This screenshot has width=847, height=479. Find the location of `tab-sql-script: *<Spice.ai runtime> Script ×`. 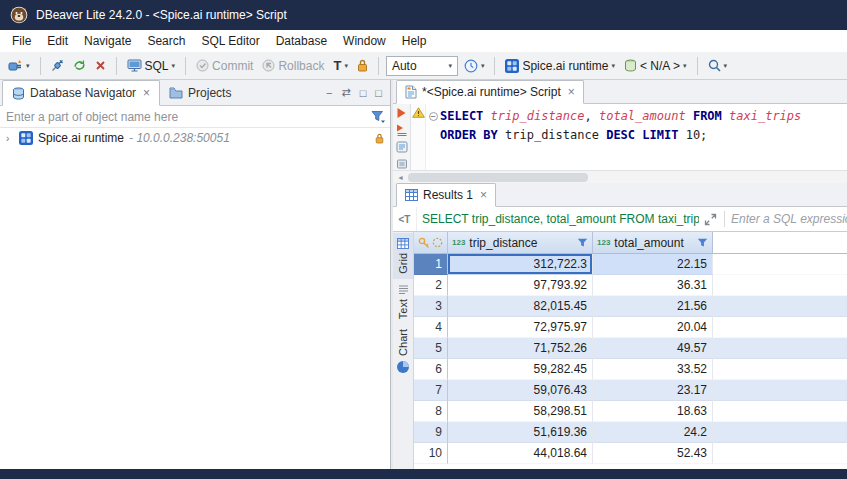

tab-sql-script: *<Spice.ai runtime> Script × is located at coordinates (490, 92).